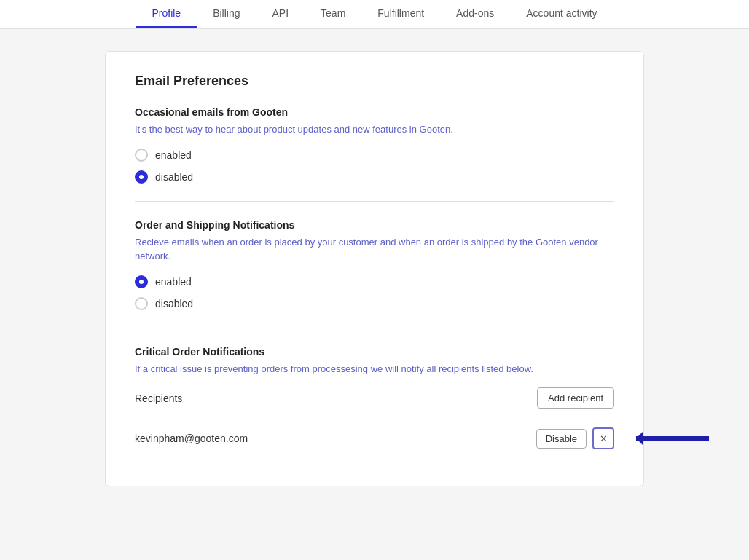 The image size is (749, 560). I want to click on critical-order-section: Critical Order Notifications If a critic…, so click(374, 402).